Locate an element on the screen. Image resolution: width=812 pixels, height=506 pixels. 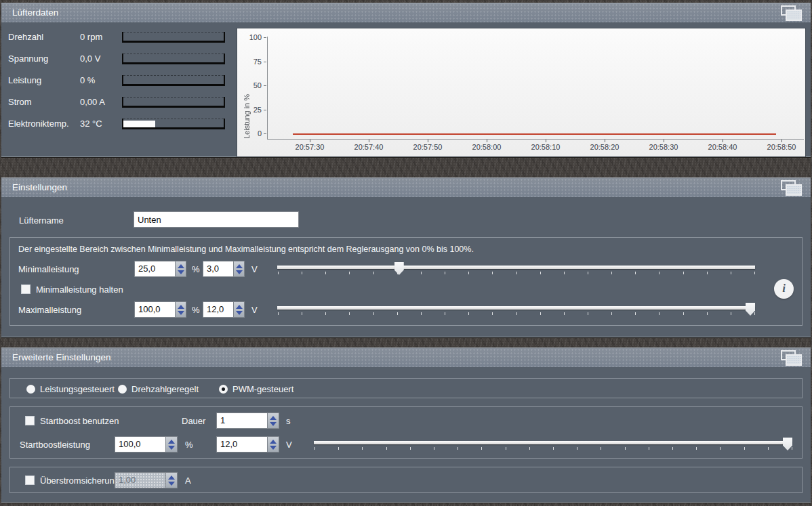
chart-x-tick-label: 20:57:40 is located at coordinates (369, 147).